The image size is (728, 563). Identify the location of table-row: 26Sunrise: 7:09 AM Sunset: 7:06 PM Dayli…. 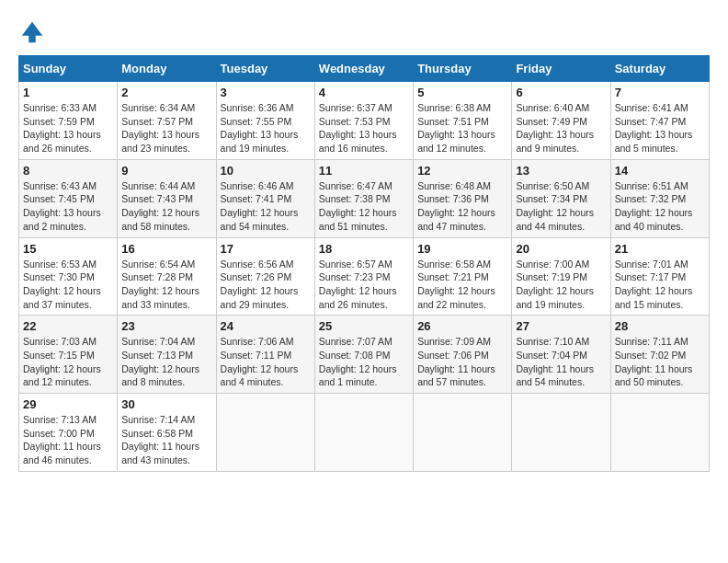
(463, 355).